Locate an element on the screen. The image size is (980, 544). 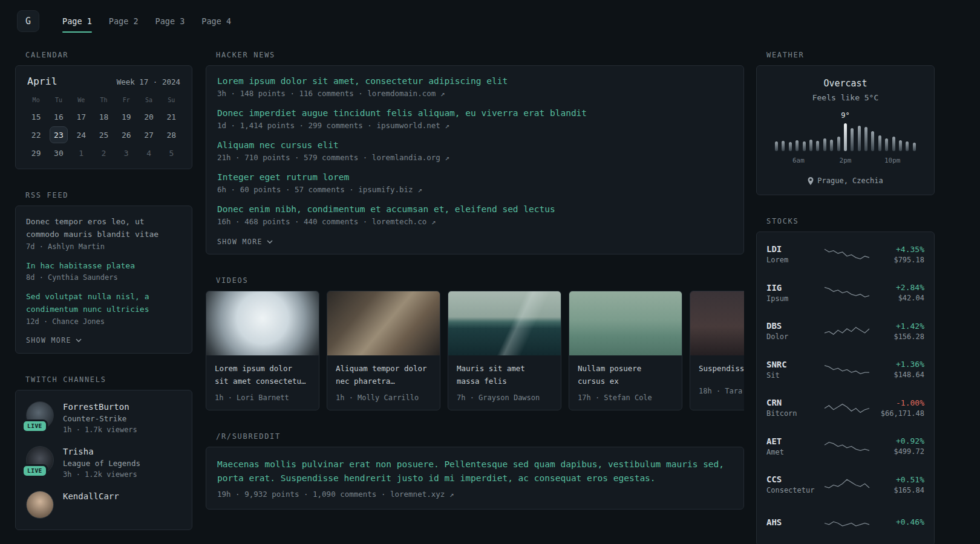
stock-change: +1.36% is located at coordinates (898, 364).